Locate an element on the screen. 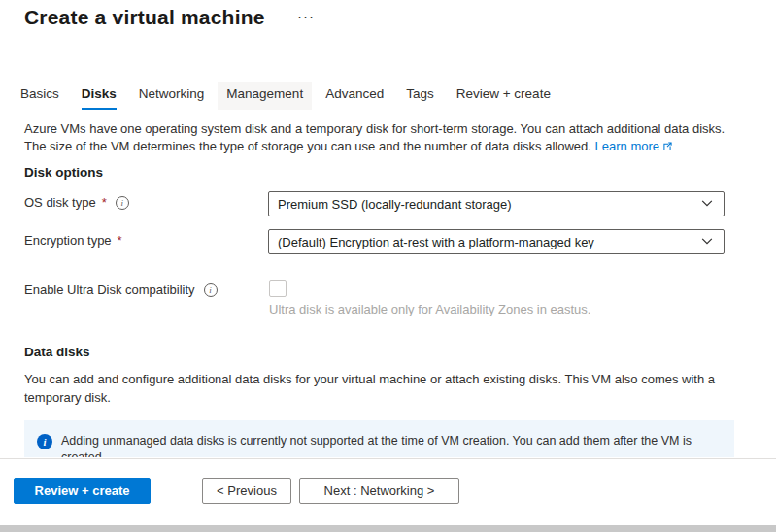 The image size is (776, 532). os-disk-type-label-text: OS disk type is located at coordinates (60, 202).